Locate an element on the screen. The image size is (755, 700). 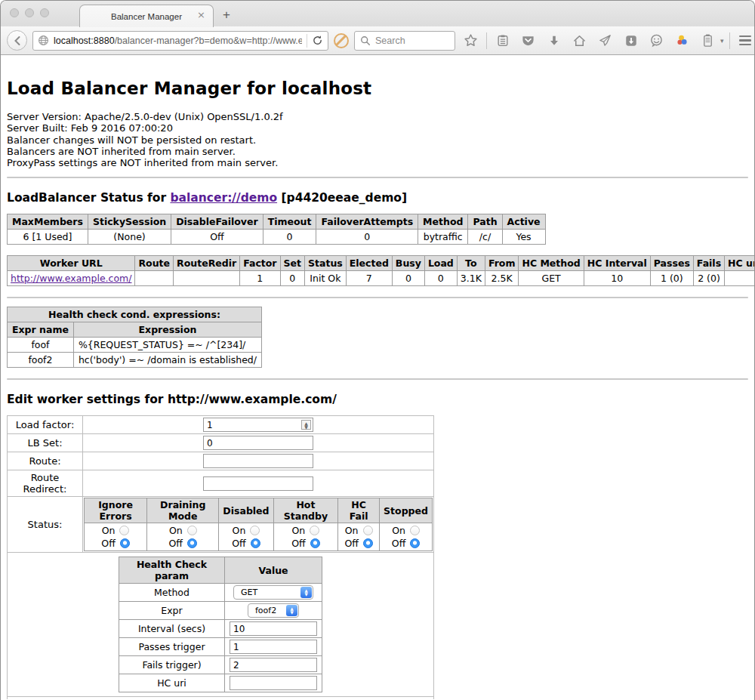
worker-url-link: http://www.example.com/ is located at coordinates (71, 278).